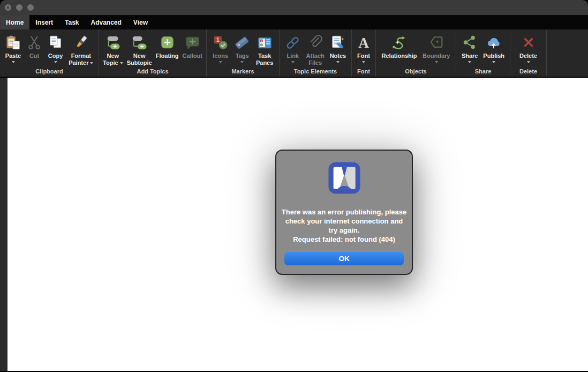  Describe the element at coordinates (192, 43) in the screenshot. I see `callout-icon` at that location.